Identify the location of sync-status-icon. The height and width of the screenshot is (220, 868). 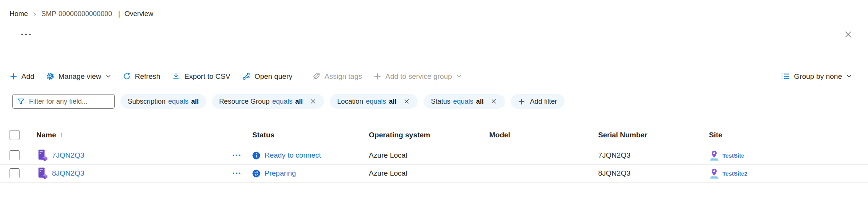
(256, 174).